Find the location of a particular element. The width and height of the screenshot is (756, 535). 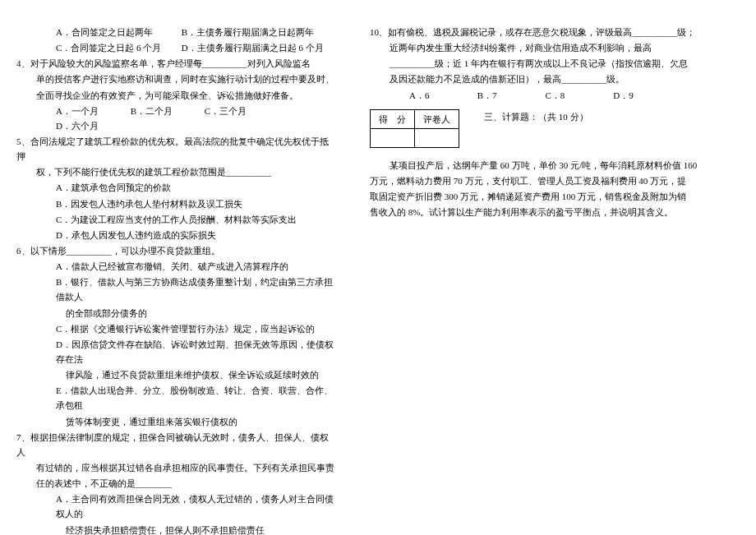

q6-optD1: D．因原信贷文件存在缺陷、诉讼时效过期、担保无效等原因，使债权存在法 is located at coordinates (177, 352).